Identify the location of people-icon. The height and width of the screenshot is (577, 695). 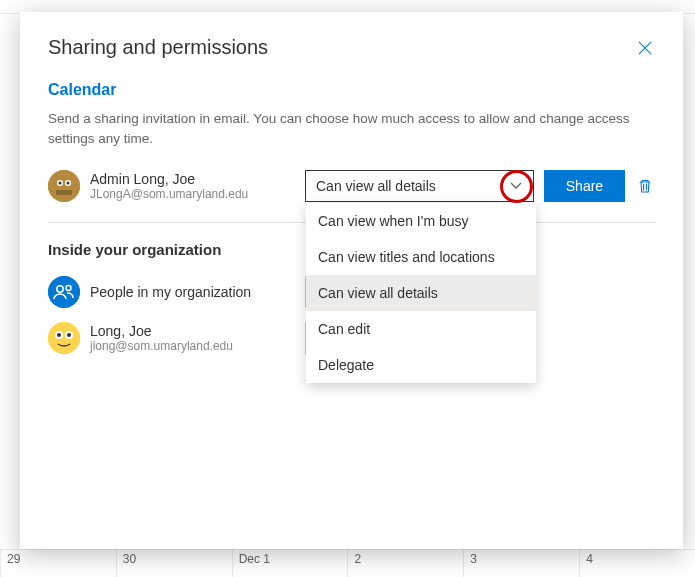
(64, 292).